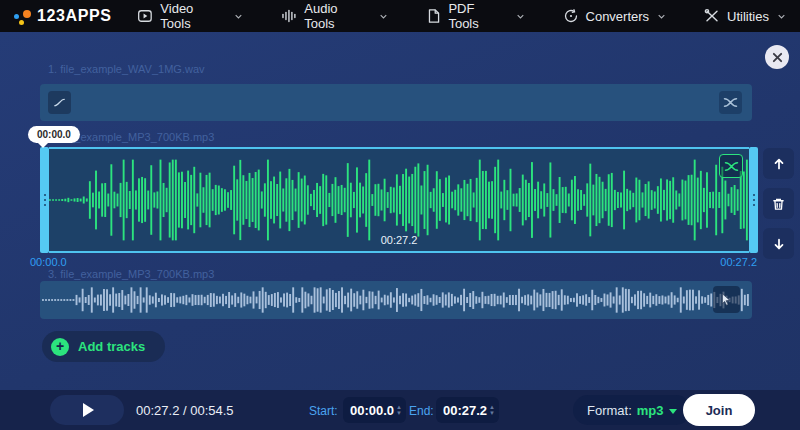  I want to click on track-3-hover-button, so click(726, 300).